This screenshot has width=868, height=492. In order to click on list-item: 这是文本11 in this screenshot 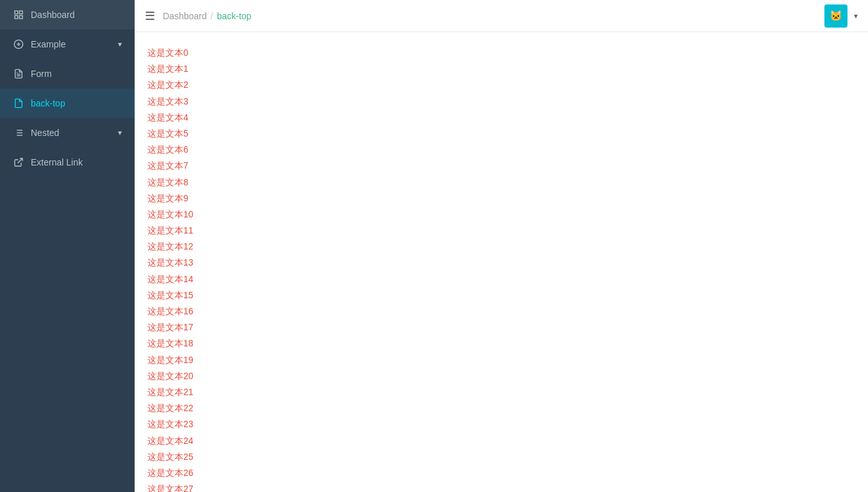, I will do `click(501, 231)`.